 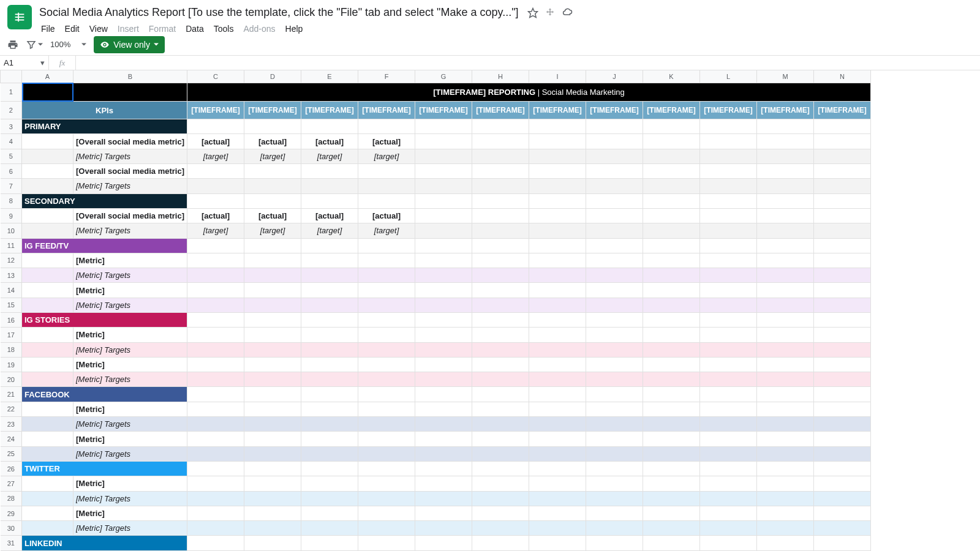 I want to click on row-num: 24, so click(x=11, y=439).